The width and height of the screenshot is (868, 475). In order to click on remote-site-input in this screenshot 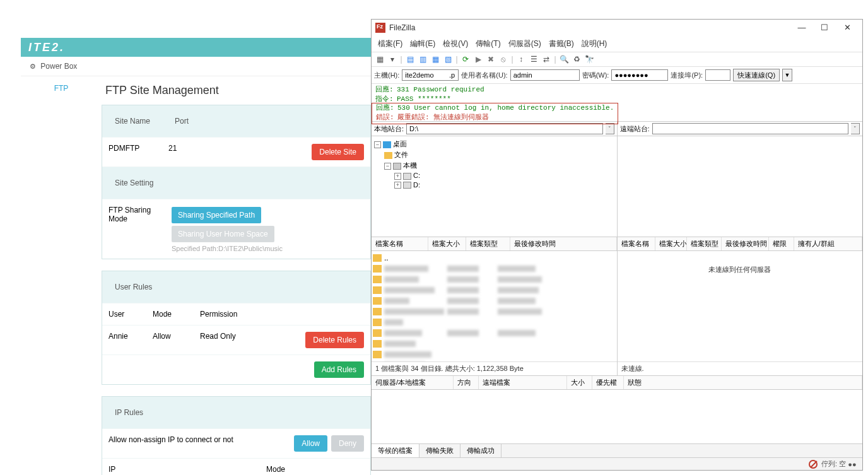, I will do `click(751, 129)`.